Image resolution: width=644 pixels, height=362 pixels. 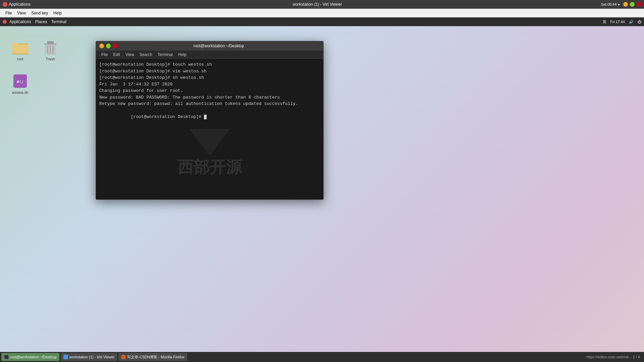 What do you see at coordinates (41, 22) in the screenshot?
I see `inner-places-label: Places` at bounding box center [41, 22].